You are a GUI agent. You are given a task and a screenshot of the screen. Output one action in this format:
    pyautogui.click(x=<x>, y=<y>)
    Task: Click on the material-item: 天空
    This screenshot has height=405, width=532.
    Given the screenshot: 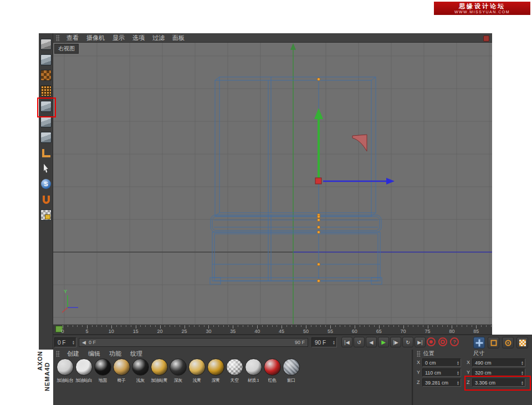 What is the action you would take?
    pyautogui.click(x=234, y=371)
    